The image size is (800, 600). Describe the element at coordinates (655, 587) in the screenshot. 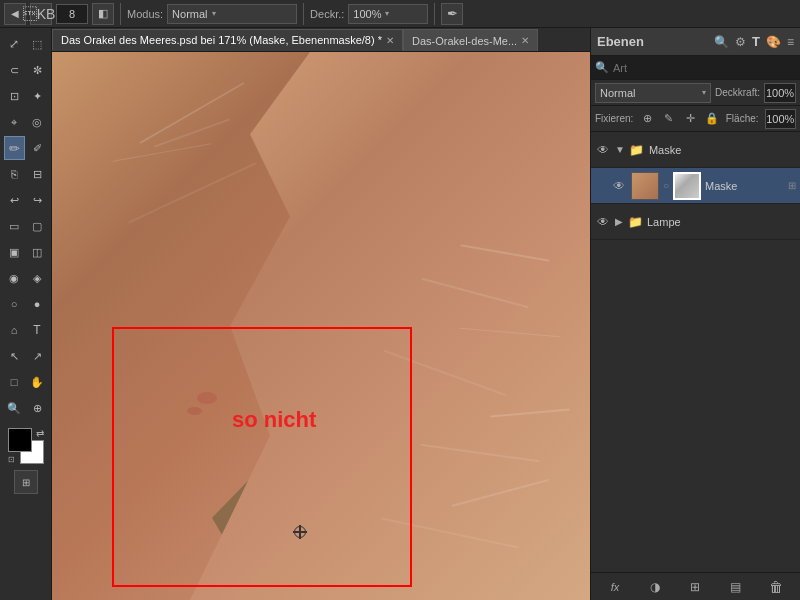

I see `adjustment-button: ◑` at that location.